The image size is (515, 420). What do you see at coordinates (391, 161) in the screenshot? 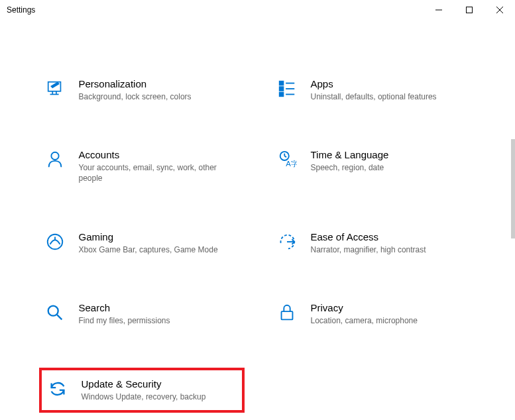
I see `category-text: Time & Language Speech, region, date` at bounding box center [391, 161].